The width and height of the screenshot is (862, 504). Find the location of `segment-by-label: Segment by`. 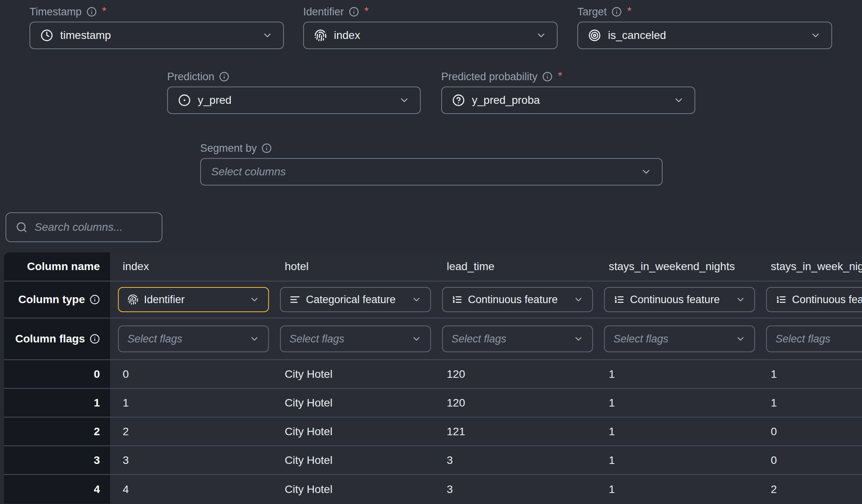

segment-by-label: Segment by is located at coordinates (431, 148).